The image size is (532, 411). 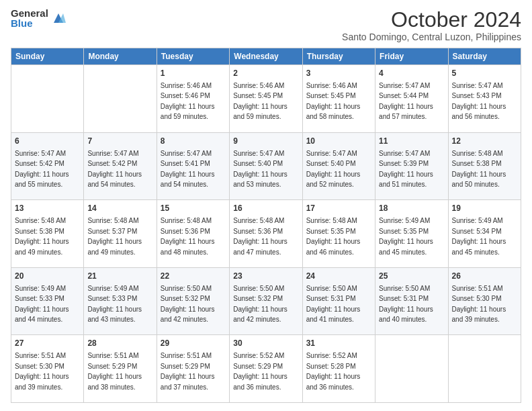 I want to click on day-number: 1, so click(x=193, y=74).